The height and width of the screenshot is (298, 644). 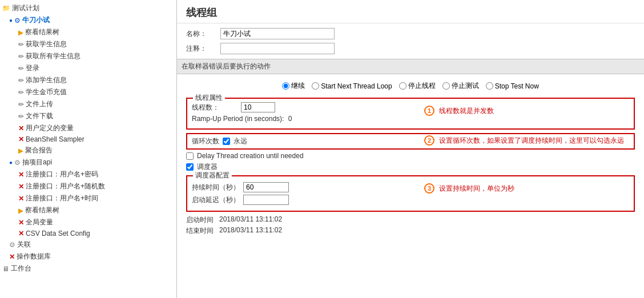 I want to click on sidebar-item-add-student: ✏ 添加学生信息, so click(x=88, y=80).